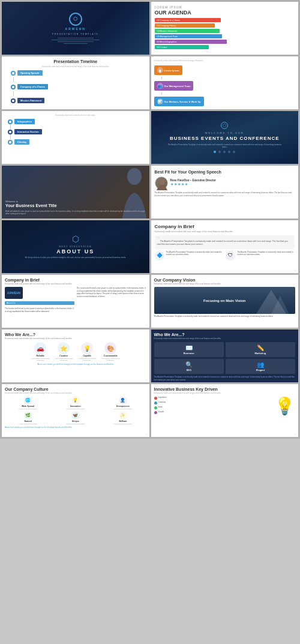 Image resolution: width=300 pixels, height=644 pixels. I want to click on agenda-item-4: 04 Management Team, so click(225, 36).